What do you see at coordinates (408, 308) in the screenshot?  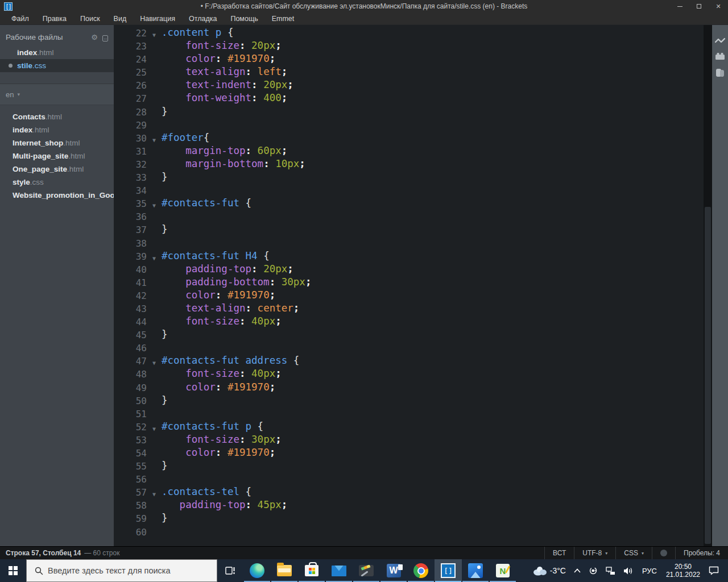 I see `code-line-43: 43 text-align: center;` at bounding box center [408, 308].